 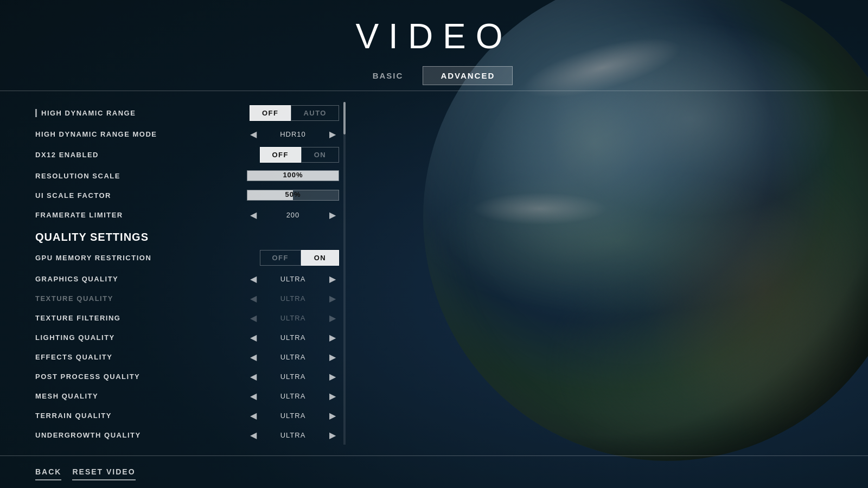 What do you see at coordinates (293, 357) in the screenshot?
I see `control-effects-quality: ◀ ULTRA ▶` at bounding box center [293, 357].